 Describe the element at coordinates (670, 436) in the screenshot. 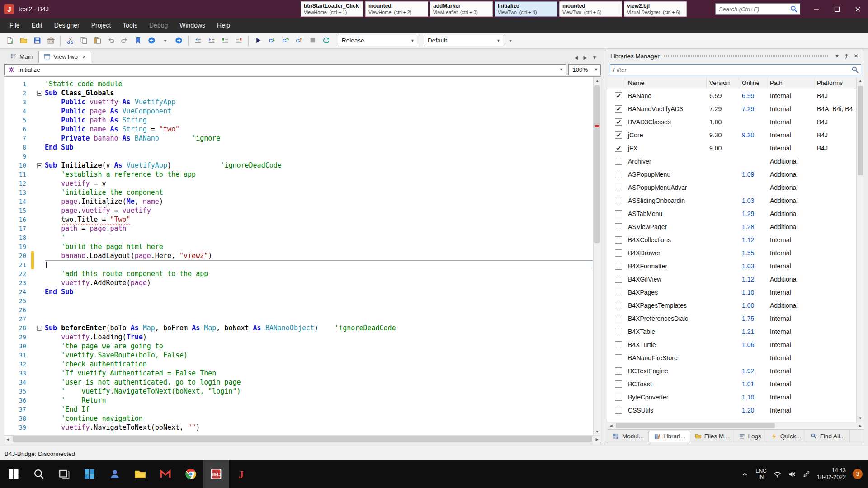

I see `panel-tab-librari: Librari...` at that location.